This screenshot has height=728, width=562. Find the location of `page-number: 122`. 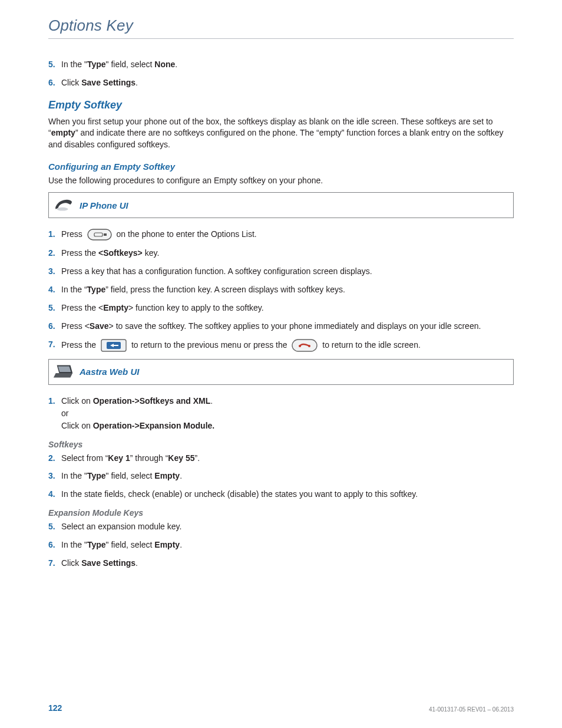

page-number: 122 is located at coordinates (55, 708).